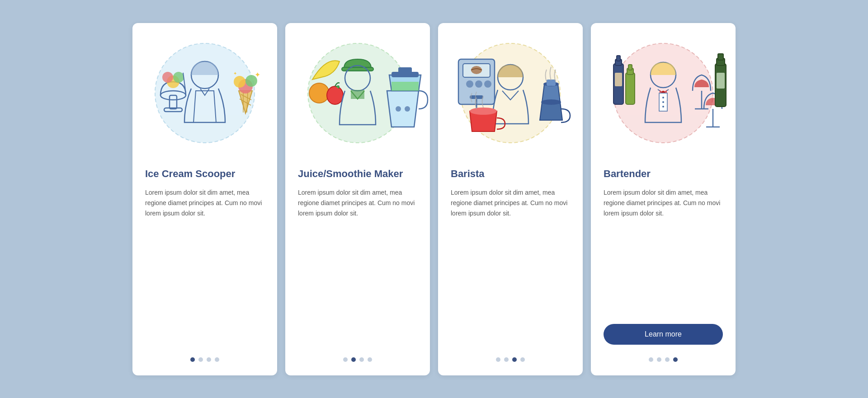  What do you see at coordinates (510, 267) in the screenshot?
I see `card-text-barista: Lorem ipsum dolor sit dim amet, mea regi…` at bounding box center [510, 267].